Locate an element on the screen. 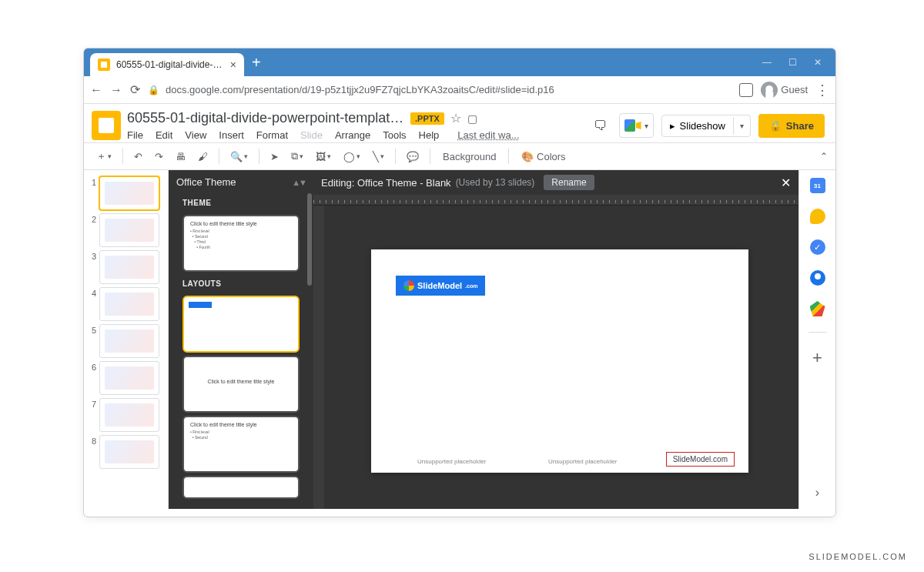 Image resolution: width=924 pixels, height=572 pixels. meet-button: ▾ is located at coordinates (636, 125).